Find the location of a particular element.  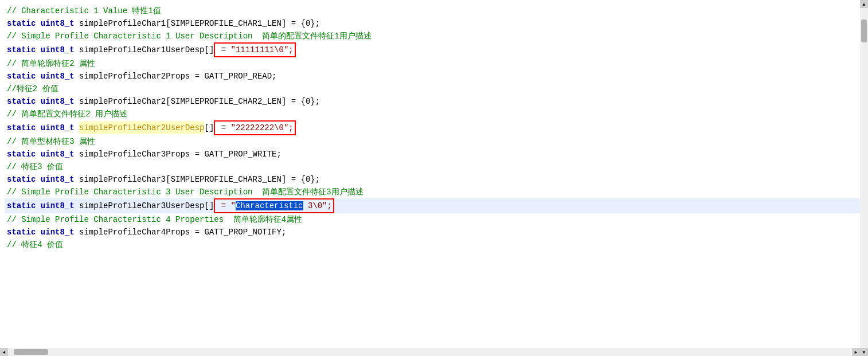

scroll-right-arrow: ► is located at coordinates (856, 352).